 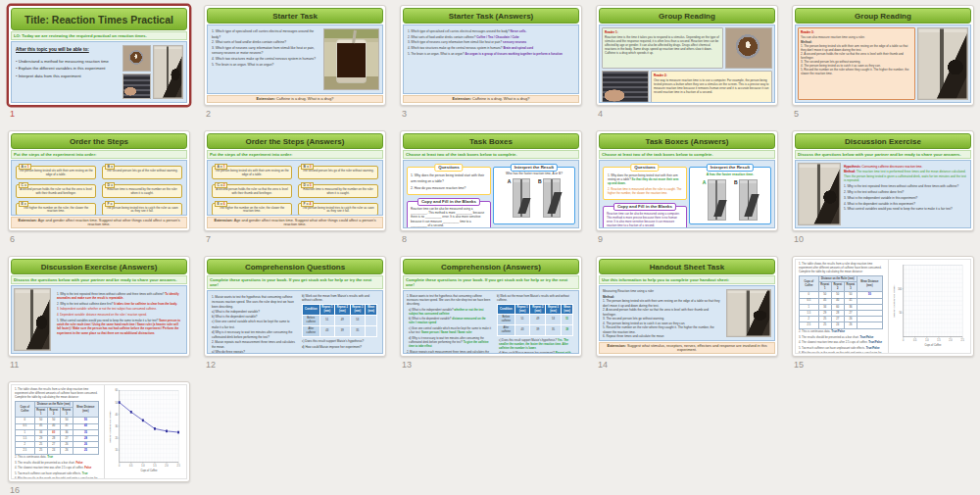 I want to click on slide-thumbnail-10: Discussion Exercise Discuss the question…, so click(x=883, y=180).